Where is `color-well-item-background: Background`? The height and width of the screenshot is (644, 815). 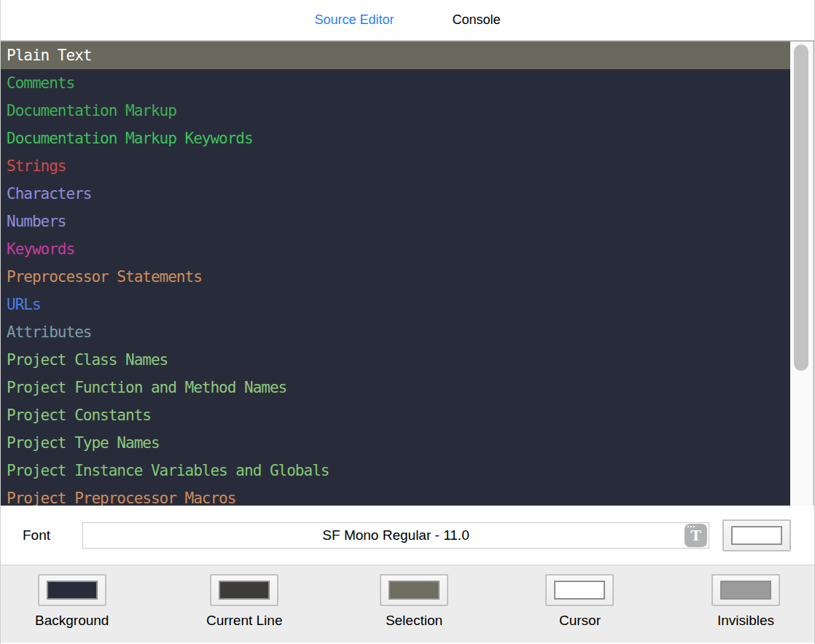 color-well-item-background: Background is located at coordinates (71, 608).